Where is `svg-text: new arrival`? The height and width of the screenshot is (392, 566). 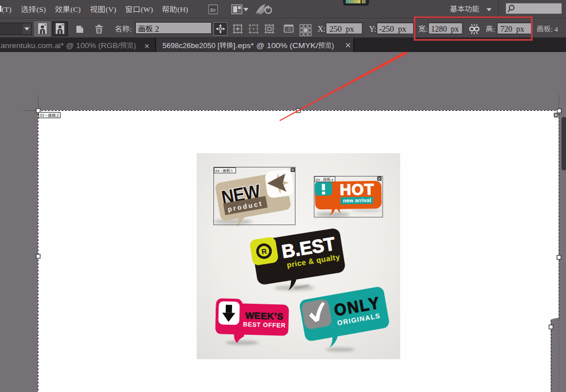
svg-text: new arrival is located at coordinates (357, 200).